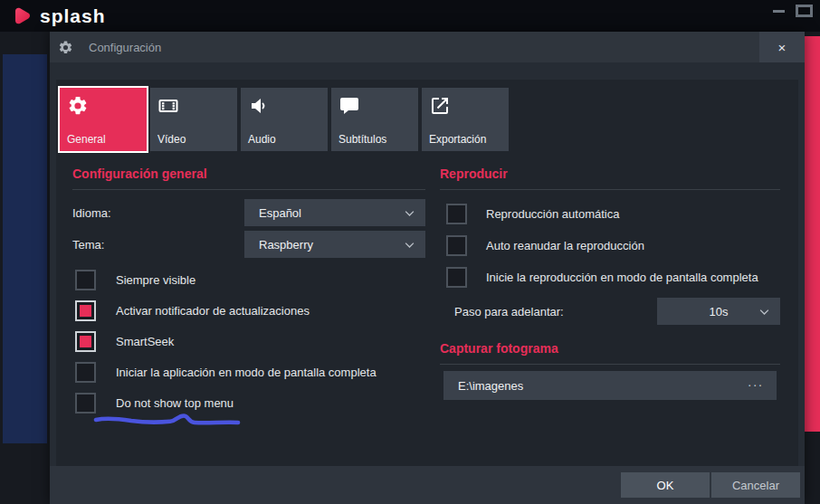  I want to click on backdrop-left-strip, so click(25, 249).